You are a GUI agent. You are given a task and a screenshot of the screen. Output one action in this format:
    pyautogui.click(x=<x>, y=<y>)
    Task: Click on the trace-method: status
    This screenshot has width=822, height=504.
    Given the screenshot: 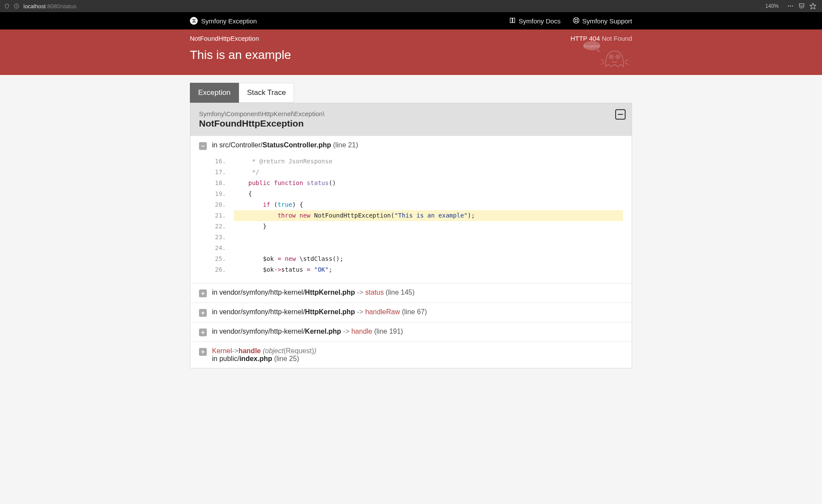 What is the action you would take?
    pyautogui.click(x=375, y=292)
    